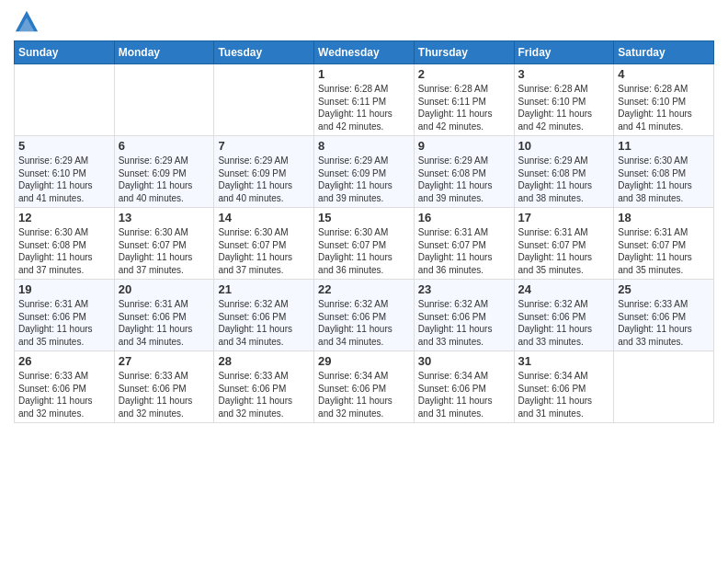 The height and width of the screenshot is (563, 728). I want to click on day-number: 3, so click(564, 74).